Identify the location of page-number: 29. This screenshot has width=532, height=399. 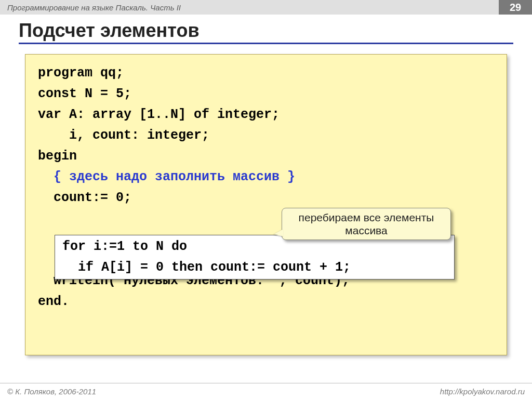
(515, 7).